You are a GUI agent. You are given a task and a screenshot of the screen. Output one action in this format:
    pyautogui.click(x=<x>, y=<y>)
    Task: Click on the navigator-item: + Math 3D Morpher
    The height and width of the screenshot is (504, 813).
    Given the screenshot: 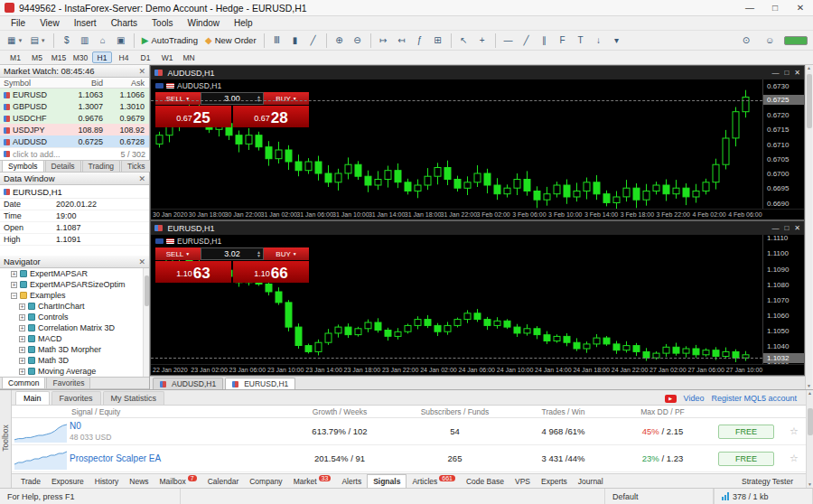 What is the action you would take?
    pyautogui.click(x=74, y=350)
    